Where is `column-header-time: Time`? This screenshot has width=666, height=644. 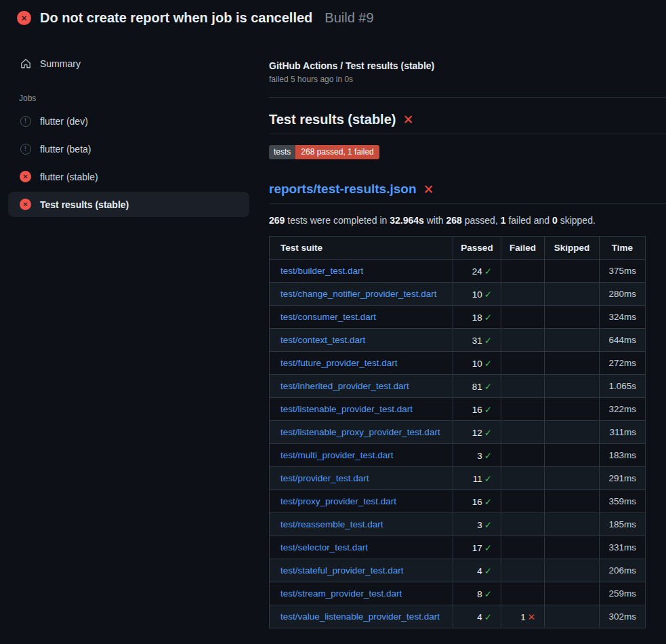
column-header-time: Time is located at coordinates (623, 248).